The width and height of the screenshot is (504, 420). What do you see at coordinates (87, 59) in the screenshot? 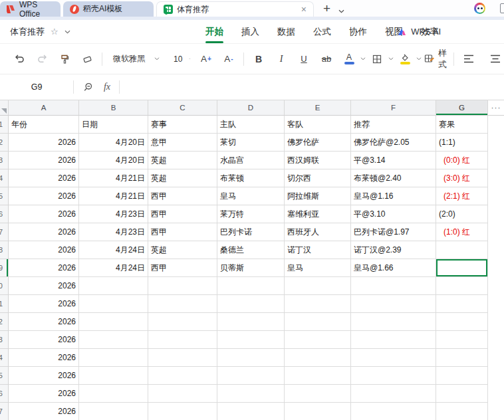
I see `eraser-icon` at bounding box center [87, 59].